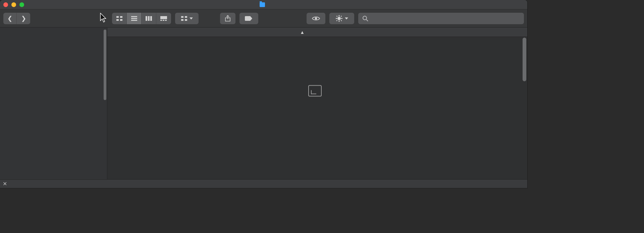 This screenshot has width=644, height=233. I want to click on action-menu-button, so click(342, 18).